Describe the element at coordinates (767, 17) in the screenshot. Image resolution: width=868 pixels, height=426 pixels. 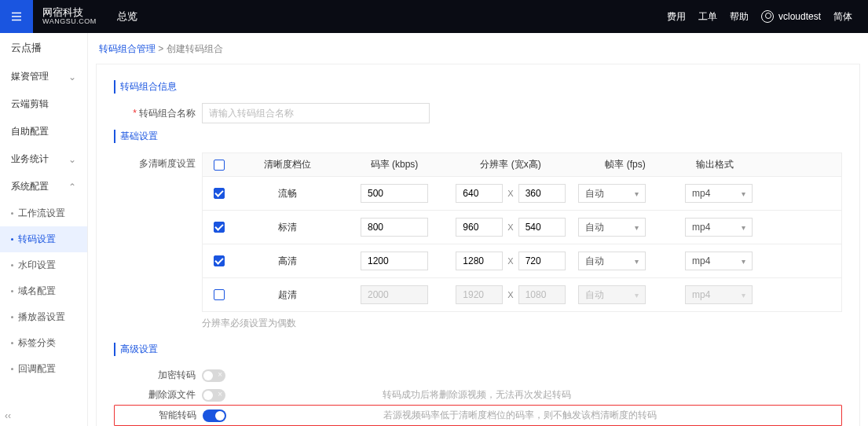
I see `user-icon` at that location.